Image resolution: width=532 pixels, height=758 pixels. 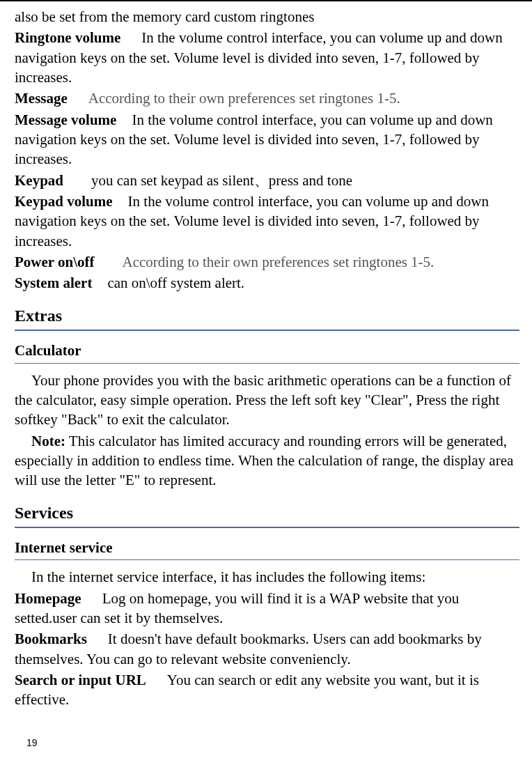 I want to click on calculator-para1: Your phone provides you with the basic a…, so click(x=267, y=400).